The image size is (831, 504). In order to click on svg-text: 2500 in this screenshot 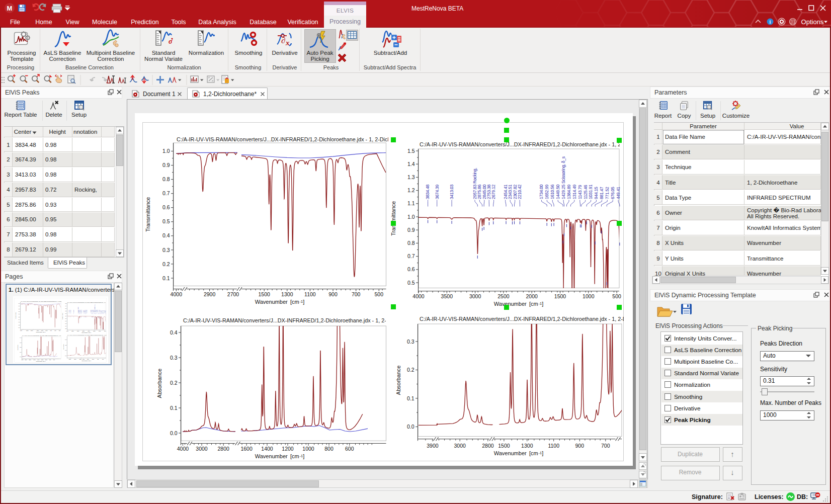, I will do `click(504, 296)`.